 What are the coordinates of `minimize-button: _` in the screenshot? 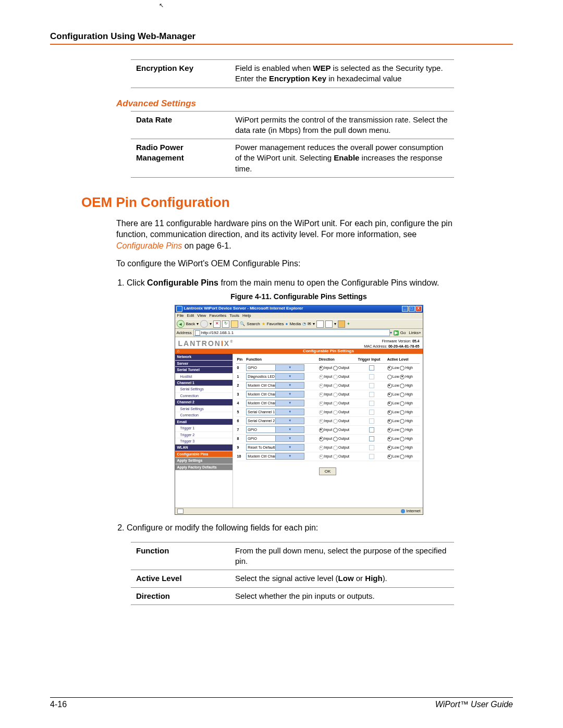 It's located at (405, 309).